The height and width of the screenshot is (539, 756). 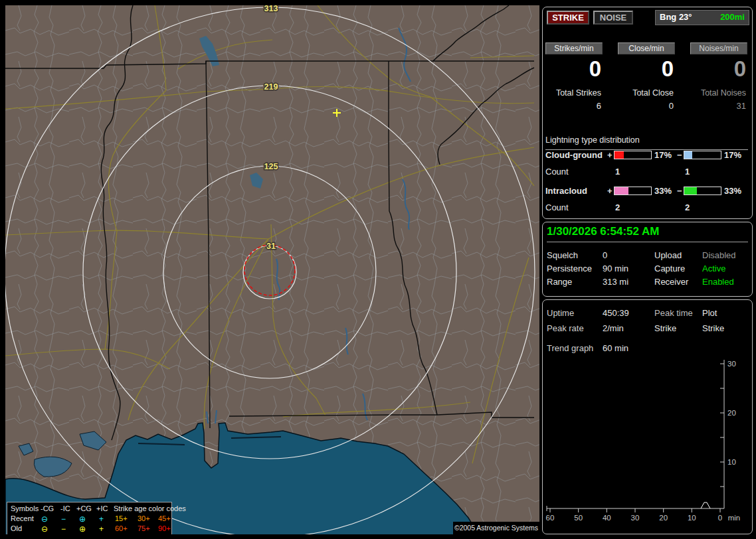 I want to click on noises-per-min-button: Noises/min, so click(x=719, y=48).